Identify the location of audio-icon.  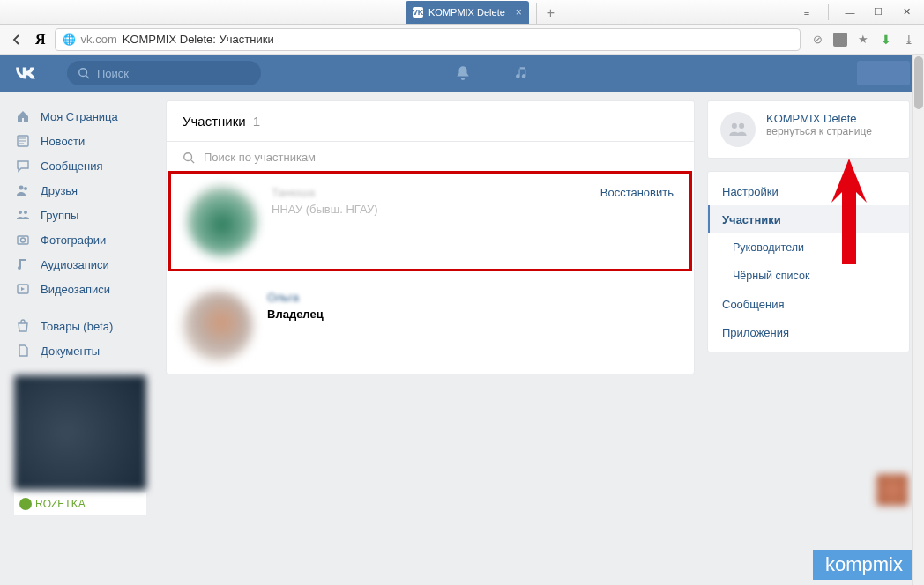
(23, 264).